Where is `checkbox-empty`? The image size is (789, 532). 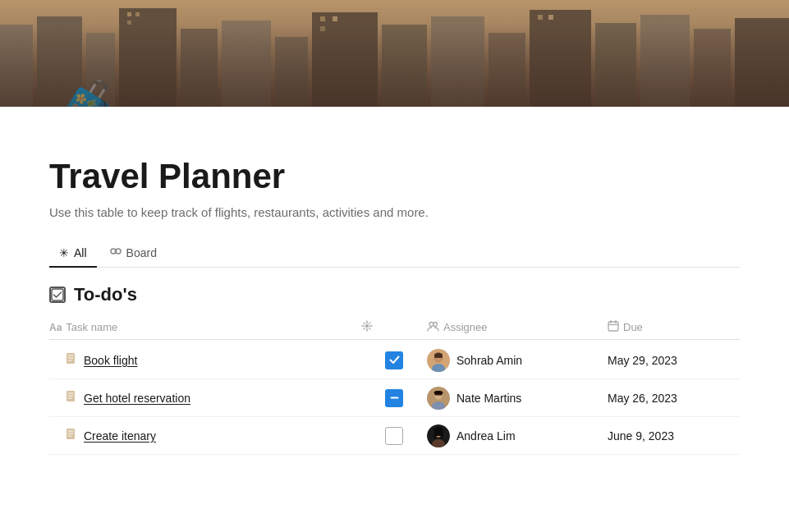 checkbox-empty is located at coordinates (394, 436).